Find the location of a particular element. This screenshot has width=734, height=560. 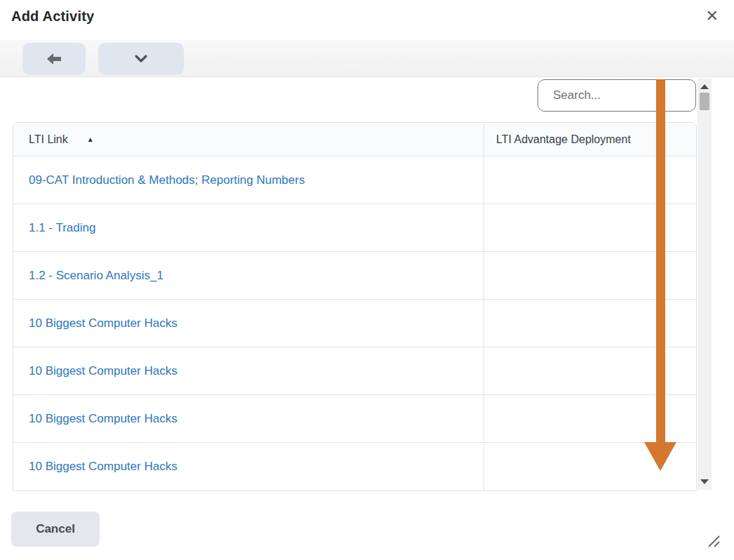

table-row: 1.1 - Trading is located at coordinates (355, 228).